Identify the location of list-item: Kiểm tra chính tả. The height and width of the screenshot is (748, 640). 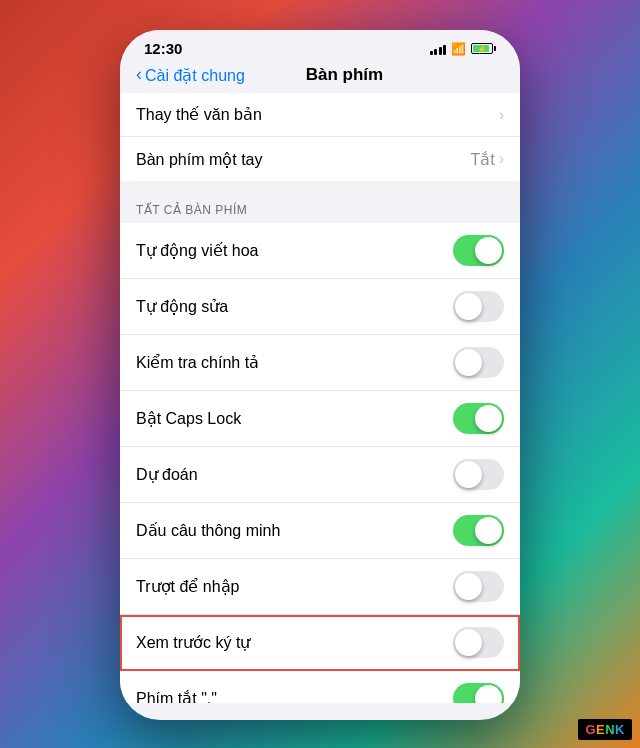
(320, 363).